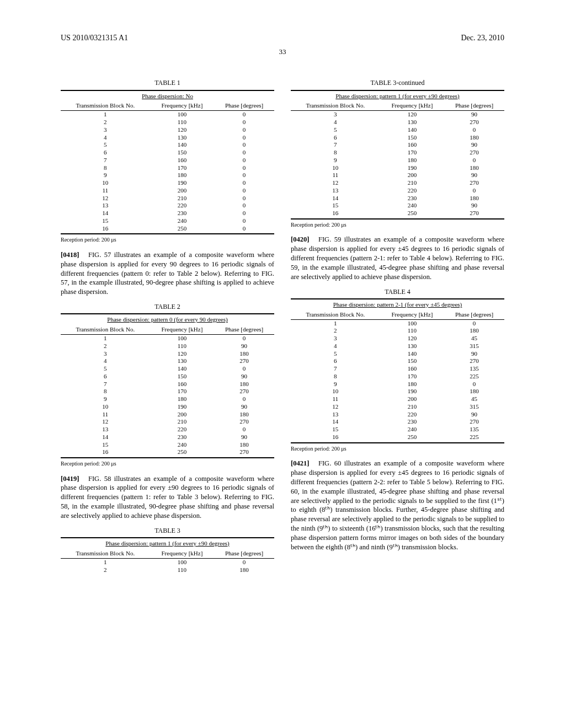  I want to click on table-4-footnote: Reception period: 200 μs, so click(397, 449).